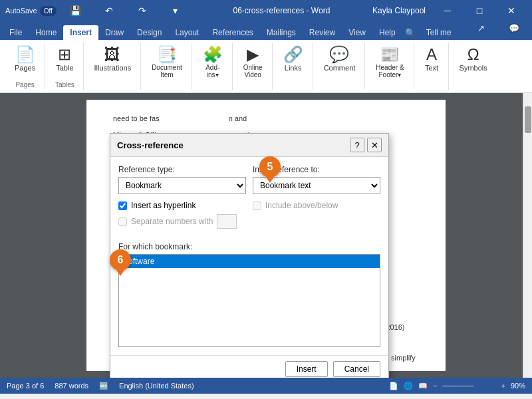 The width and height of the screenshot is (532, 399). I want to click on undo-redo-area: 💾 ↶ ↷ ▾, so click(126, 11).